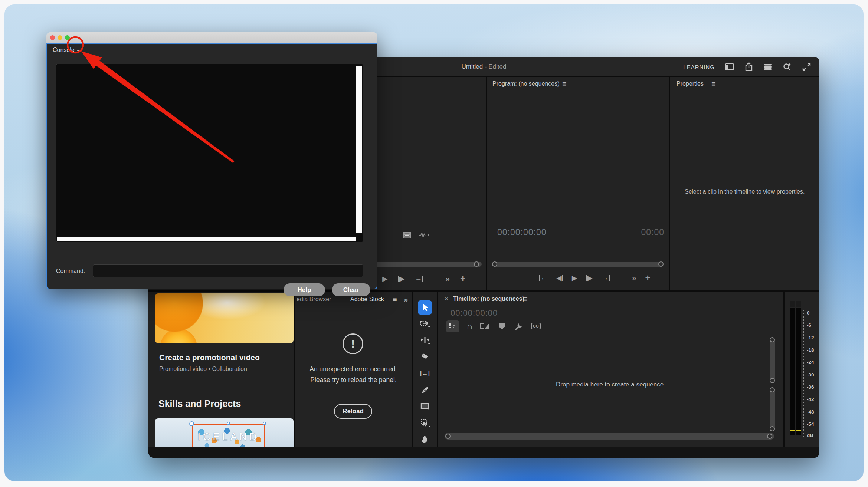 The height and width of the screenshot is (487, 868). Describe the element at coordinates (810, 362) in the screenshot. I see `meter-tick-24: -24` at that location.